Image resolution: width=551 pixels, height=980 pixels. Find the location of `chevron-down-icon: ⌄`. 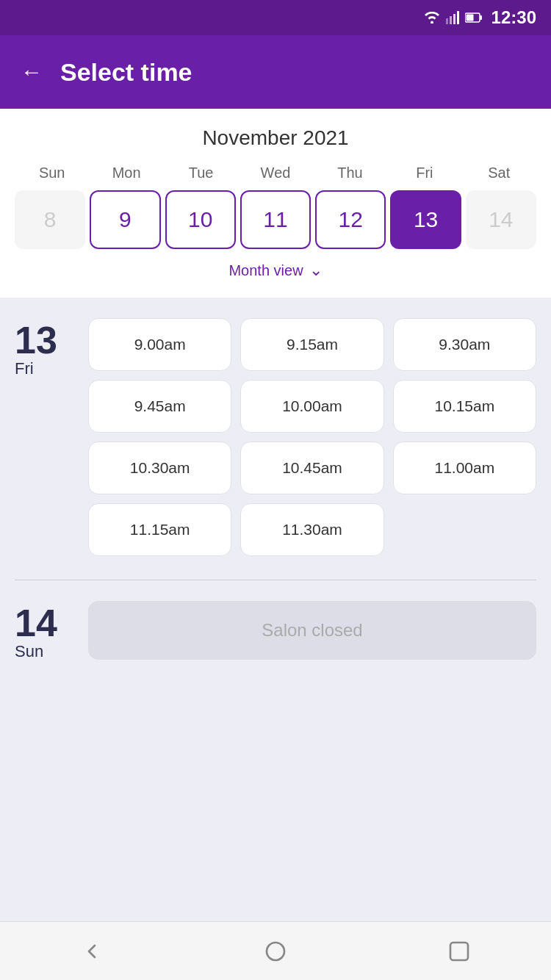

chevron-down-icon: ⌄ is located at coordinates (316, 270).